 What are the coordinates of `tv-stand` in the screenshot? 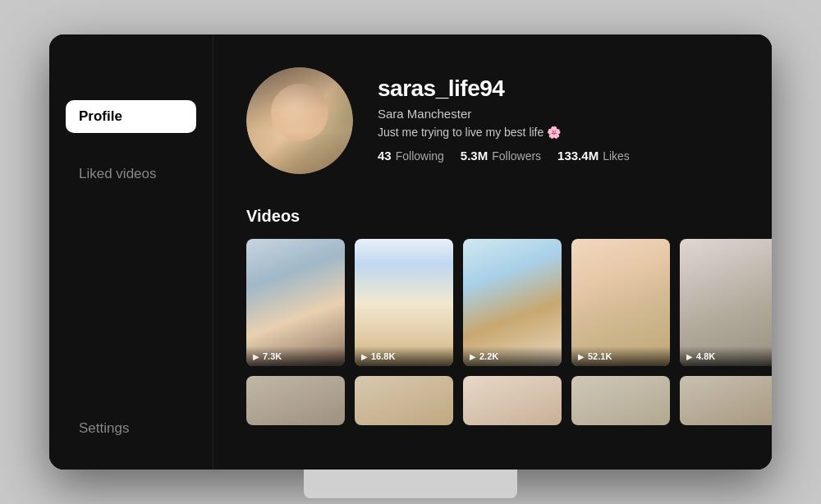 It's located at (410, 484).